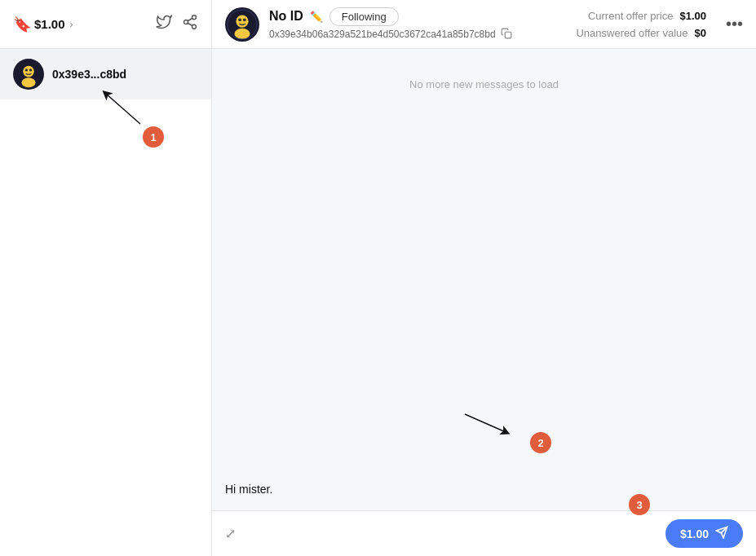  Describe the element at coordinates (90, 74) in the screenshot. I see `list-item-name: 0x39e3...c8bd` at that location.